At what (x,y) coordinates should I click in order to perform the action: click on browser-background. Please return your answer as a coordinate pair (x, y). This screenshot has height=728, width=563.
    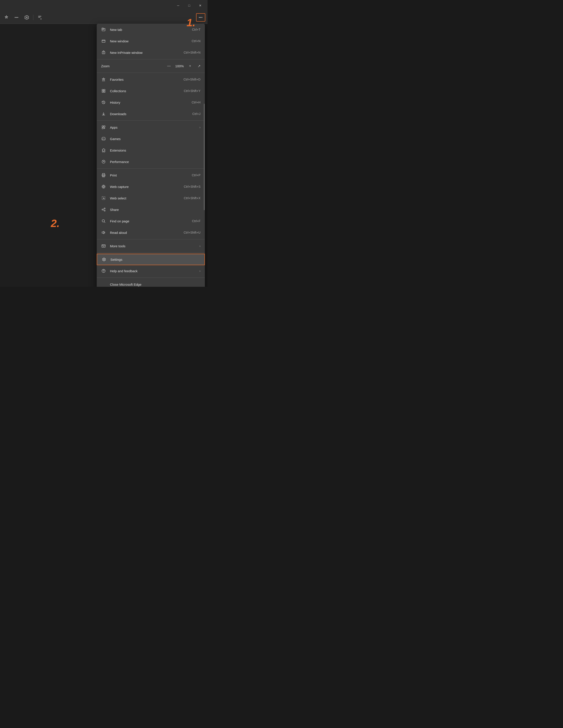
    Looking at the image, I should click on (55, 155).